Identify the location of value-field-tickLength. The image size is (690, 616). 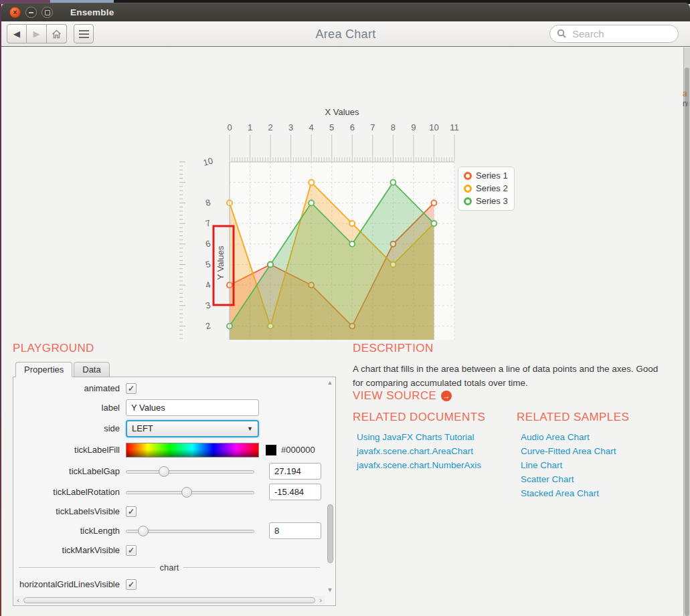
(295, 531).